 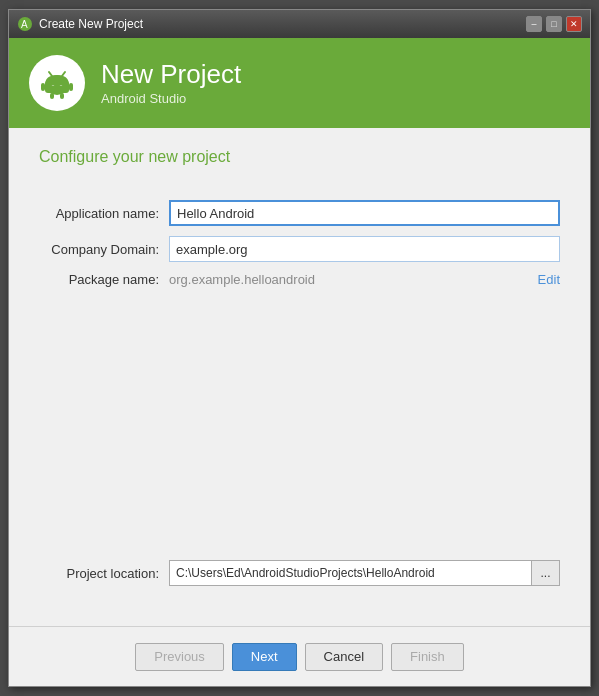 What do you see at coordinates (57, 83) in the screenshot?
I see `android-logo` at bounding box center [57, 83].